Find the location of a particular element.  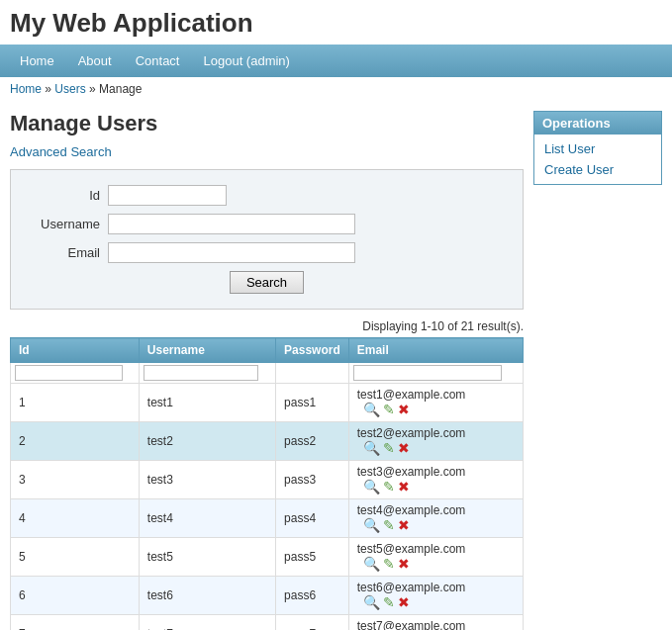

page-title: Manage Users is located at coordinates (267, 124).